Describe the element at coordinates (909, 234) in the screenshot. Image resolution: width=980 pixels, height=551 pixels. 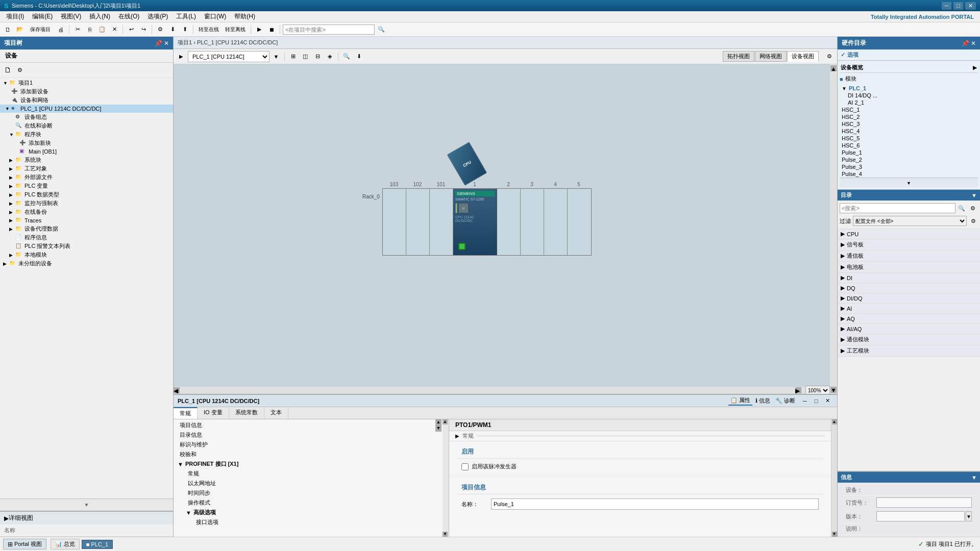
I see `catalog-cpu-header: ▶ CPU` at that location.